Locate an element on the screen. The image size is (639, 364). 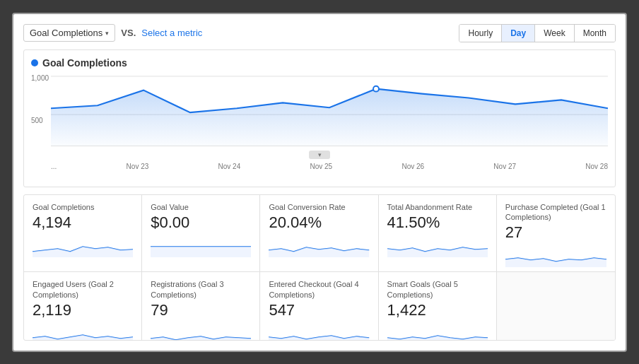
metric-value-entered-checkout: 547 is located at coordinates (319, 310).